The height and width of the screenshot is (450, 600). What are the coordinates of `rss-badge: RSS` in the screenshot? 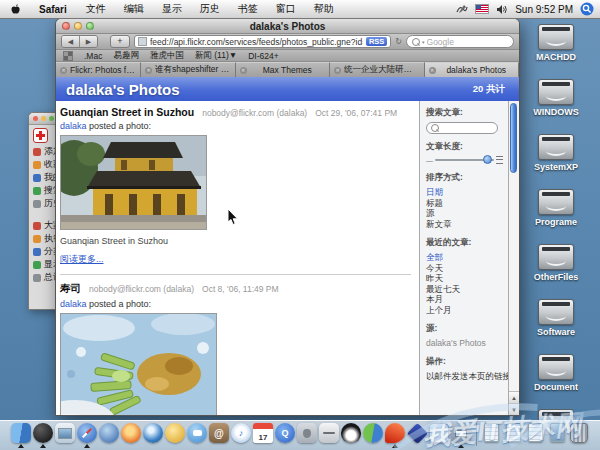 It's located at (376, 42).